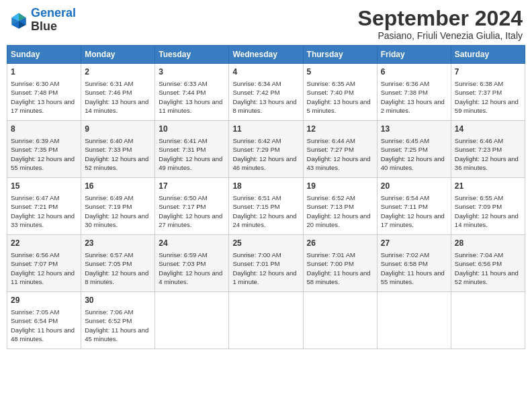  What do you see at coordinates (488, 129) in the screenshot?
I see `day-number: 14` at bounding box center [488, 129].